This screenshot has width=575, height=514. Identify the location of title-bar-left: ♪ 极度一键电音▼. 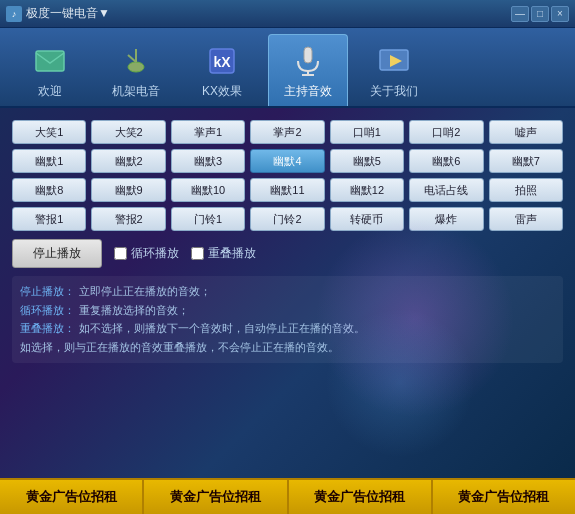
(58, 14).